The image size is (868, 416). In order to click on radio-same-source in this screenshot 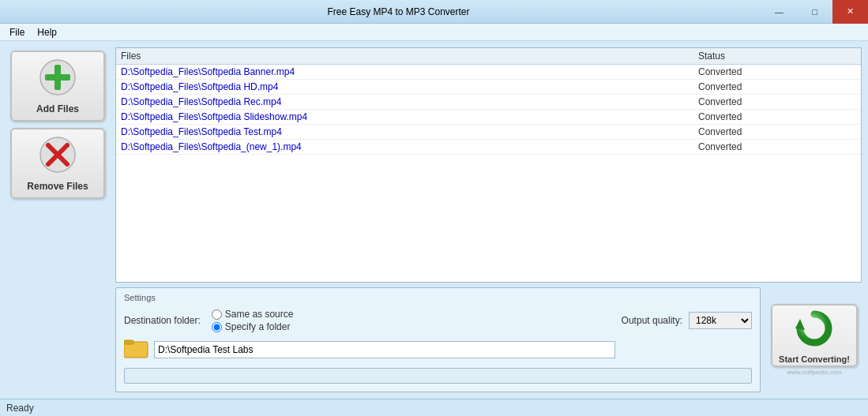, I will do `click(216, 314)`.